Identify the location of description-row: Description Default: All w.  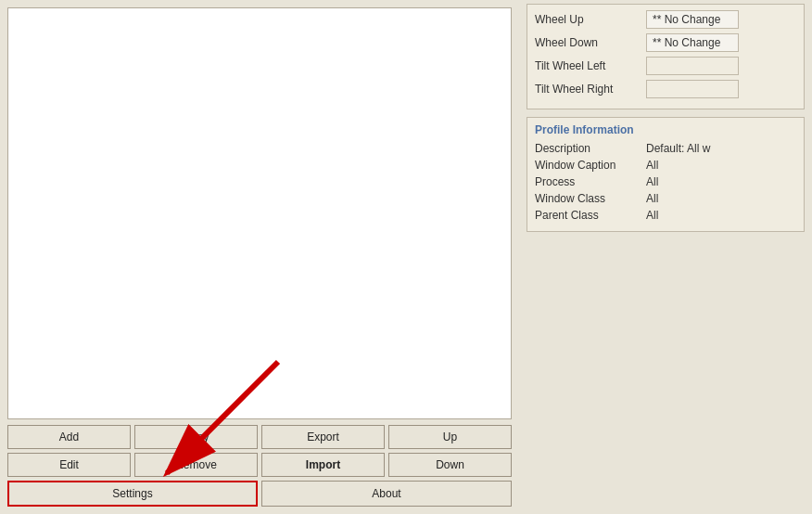
(666, 148).